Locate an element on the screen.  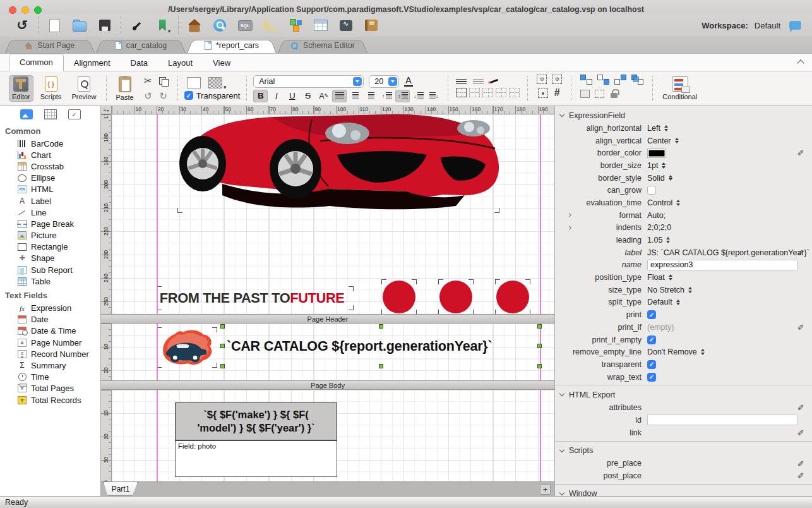
editor-mode-button: Editor is located at coordinates (21, 88).